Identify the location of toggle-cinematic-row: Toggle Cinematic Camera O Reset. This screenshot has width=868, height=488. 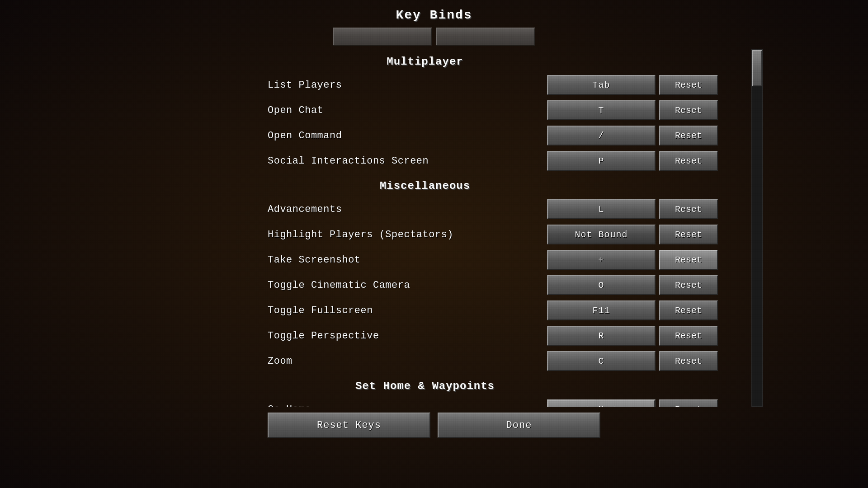
(425, 285).